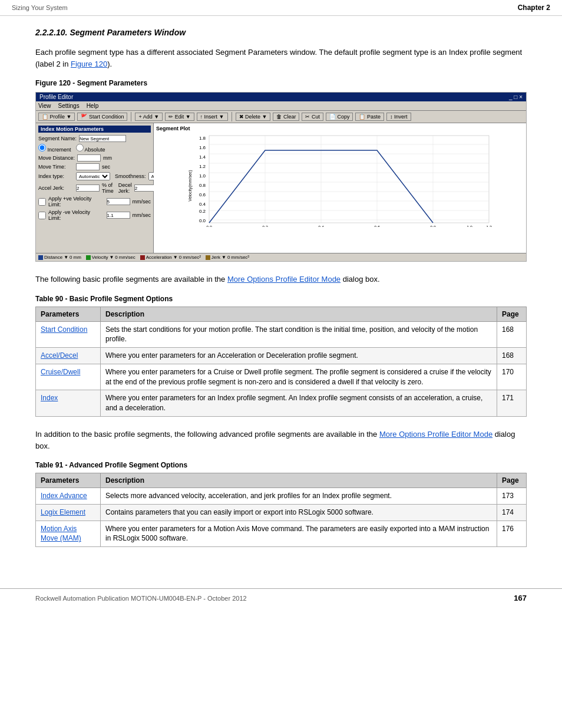 The height and width of the screenshot is (728, 562). What do you see at coordinates (88, 188) in the screenshot?
I see `accel-jerk-input` at bounding box center [88, 188].